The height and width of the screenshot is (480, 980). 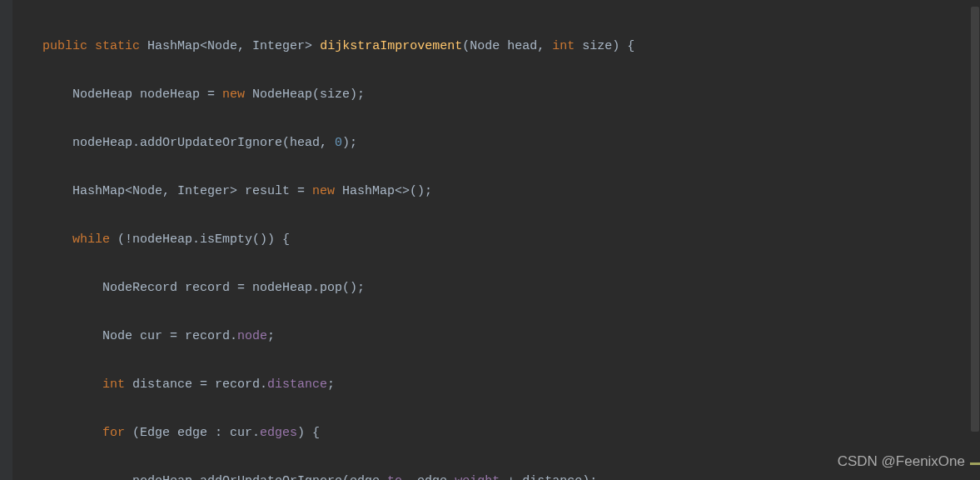 I want to click on code-line: nodeHeap.addOrUpdateOrIgnore(head, 0);, so click(x=487, y=143).